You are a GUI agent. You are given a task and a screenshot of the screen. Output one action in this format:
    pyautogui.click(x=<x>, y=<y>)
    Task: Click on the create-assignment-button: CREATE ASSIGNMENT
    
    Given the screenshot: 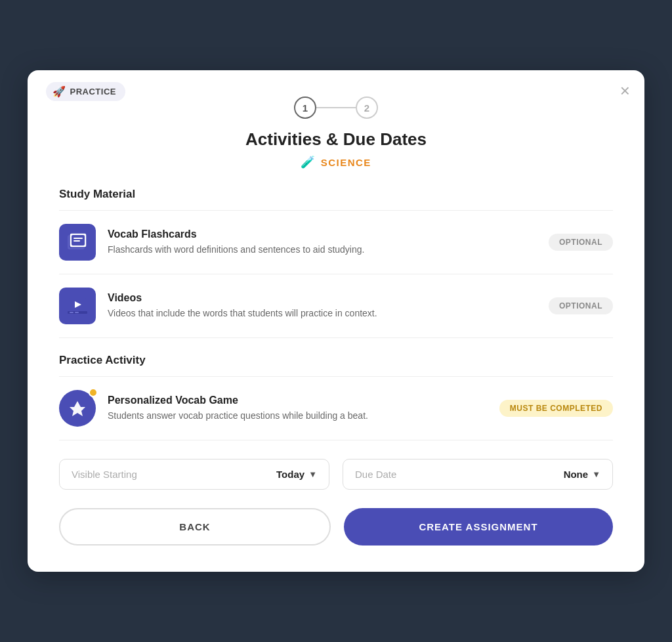 What is the action you would take?
    pyautogui.click(x=478, y=526)
    